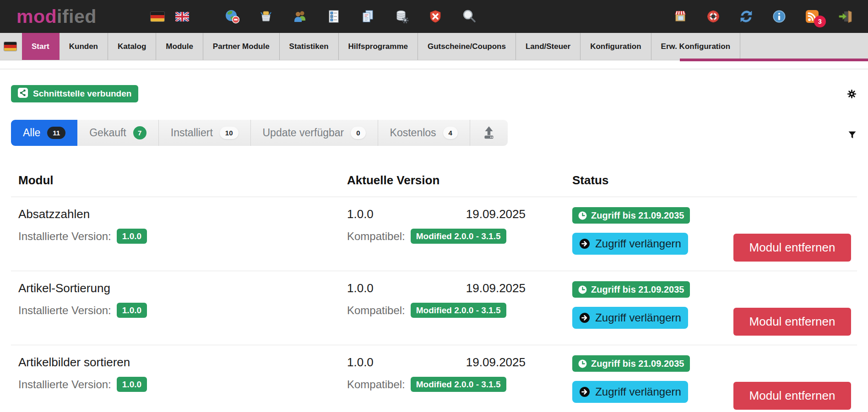 The height and width of the screenshot is (412, 868). I want to click on app-logo: modified, so click(57, 16).